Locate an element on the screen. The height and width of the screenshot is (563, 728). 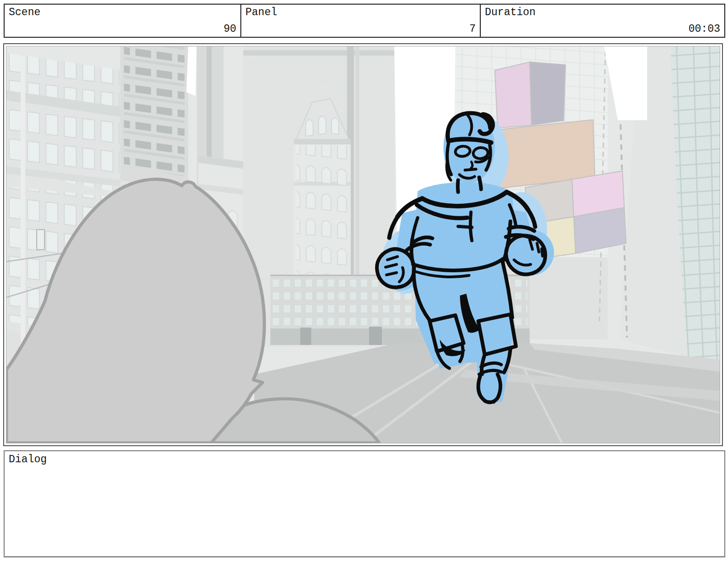
dialog-label: Dialog is located at coordinates (28, 460).